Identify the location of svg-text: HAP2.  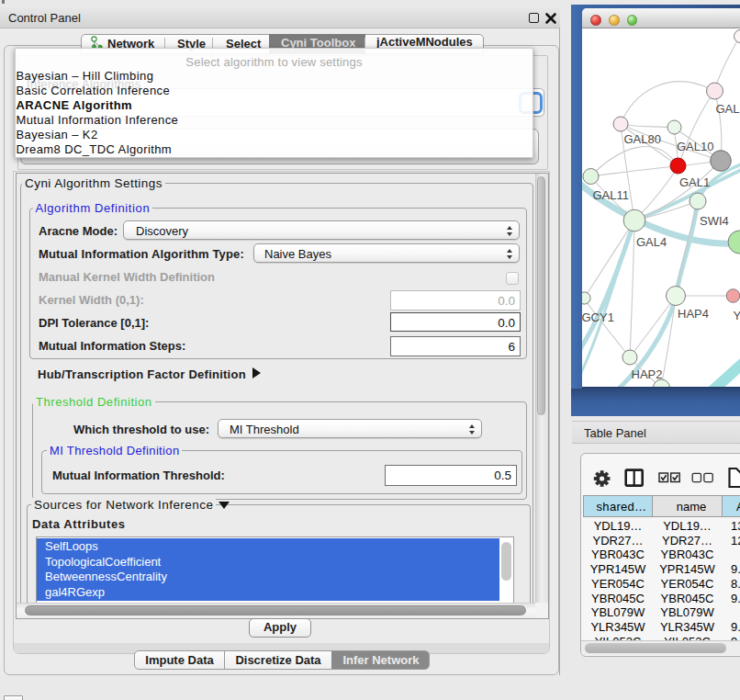
(647, 375).